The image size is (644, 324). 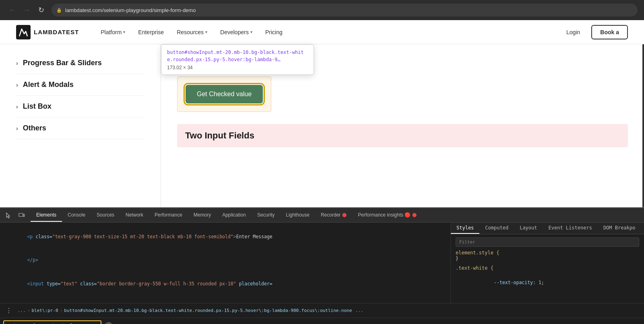 What do you see at coordinates (415, 215) in the screenshot?
I see `perf-insights-badge-icon: ⬤` at bounding box center [415, 215].